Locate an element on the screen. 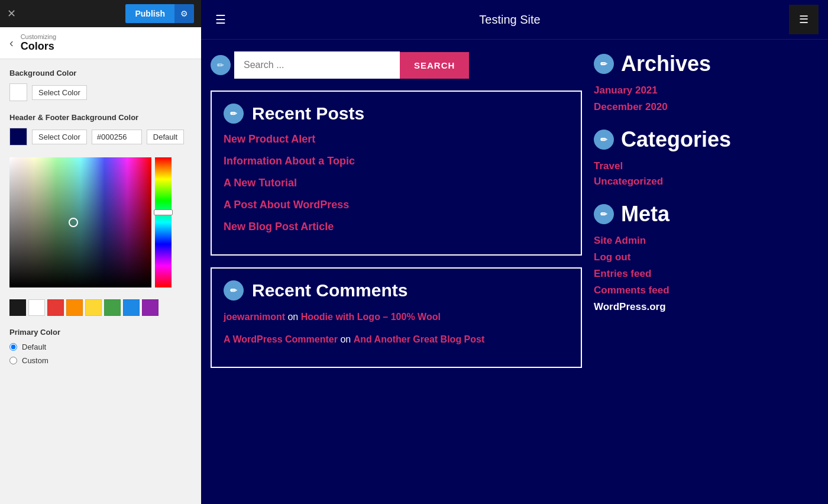  recent-comments-title: ✏ Recent Comments is located at coordinates (396, 290).